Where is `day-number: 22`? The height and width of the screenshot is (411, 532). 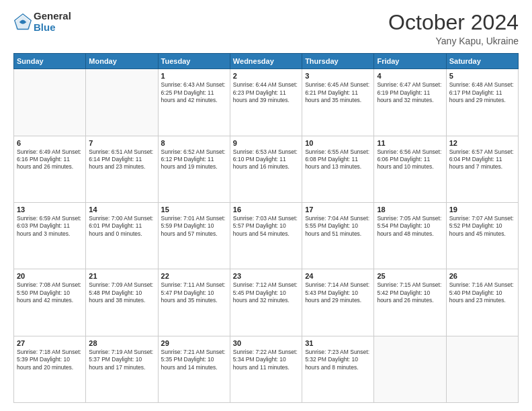 day-number: 22 is located at coordinates (194, 276).